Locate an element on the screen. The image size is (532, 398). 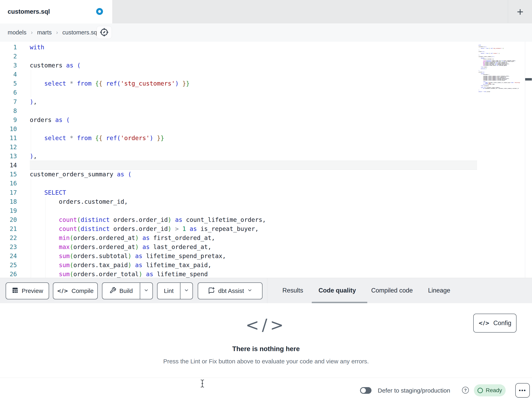
line-number: 20 is located at coordinates (15, 220).